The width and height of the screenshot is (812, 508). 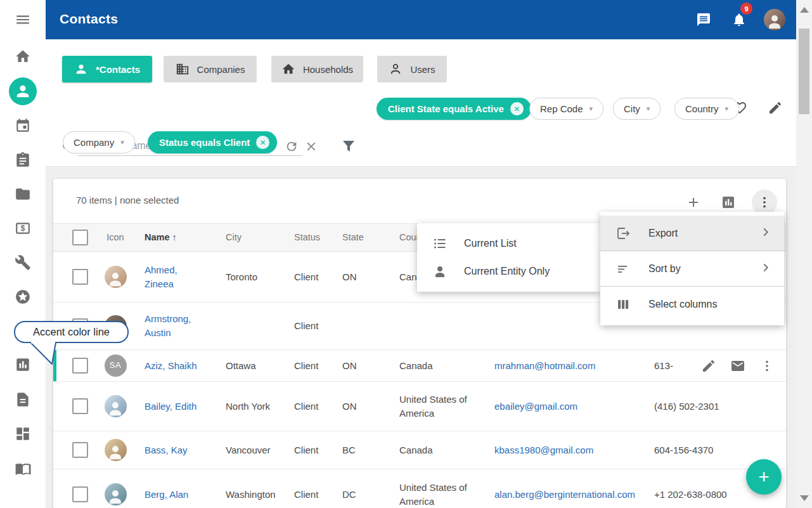 I want to click on column-header-name: Name ↑, so click(x=183, y=237).